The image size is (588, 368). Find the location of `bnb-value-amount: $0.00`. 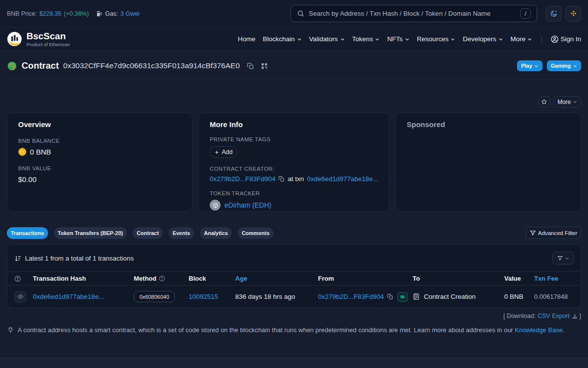

bnb-value-amount: $0.00 is located at coordinates (27, 180).